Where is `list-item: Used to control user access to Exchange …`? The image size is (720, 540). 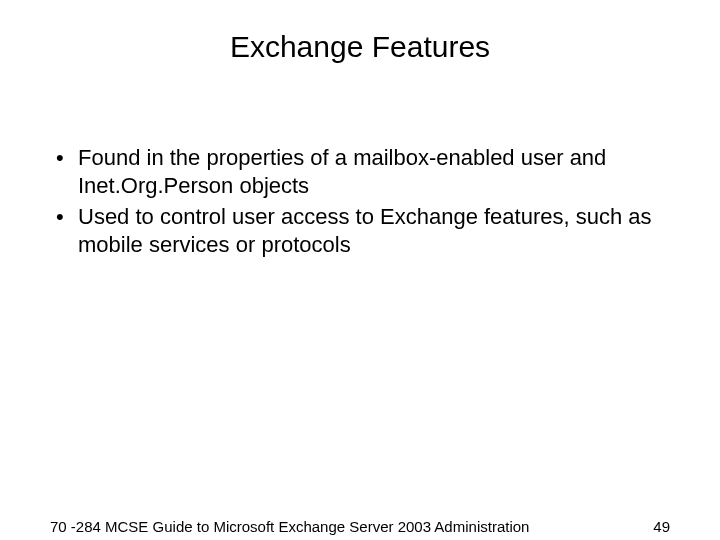 list-item: Used to control user access to Exchange … is located at coordinates (360, 230).